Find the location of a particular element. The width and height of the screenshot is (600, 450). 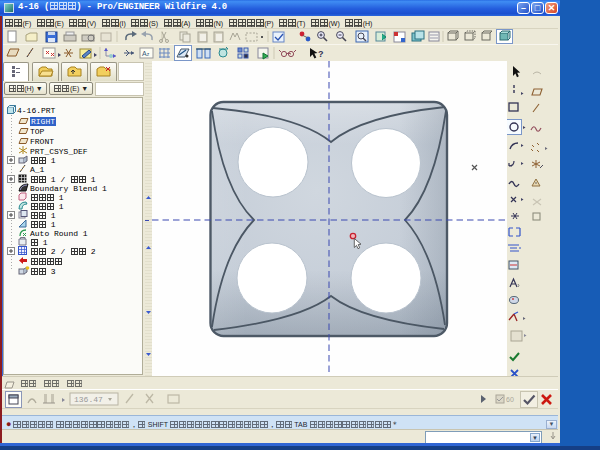

svg-text: Az is located at coordinates (146, 54).